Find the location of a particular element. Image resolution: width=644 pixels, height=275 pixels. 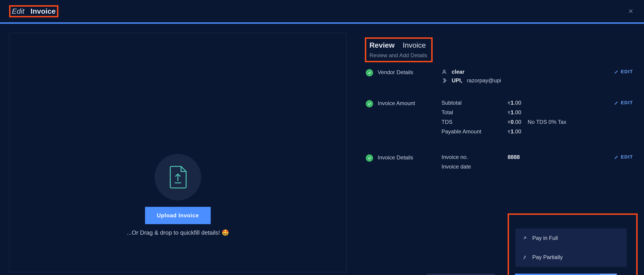

pay-partially-option: Pay Partially is located at coordinates (571, 257).